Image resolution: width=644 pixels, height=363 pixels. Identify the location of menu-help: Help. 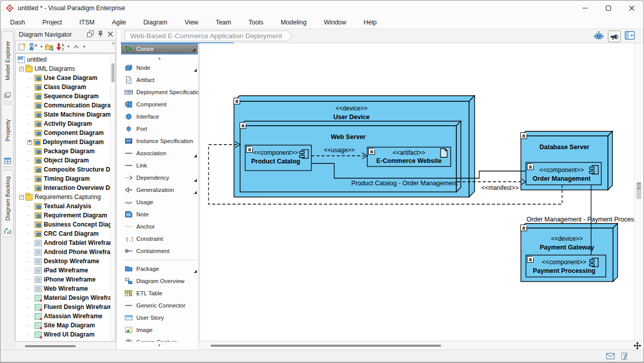
(370, 22).